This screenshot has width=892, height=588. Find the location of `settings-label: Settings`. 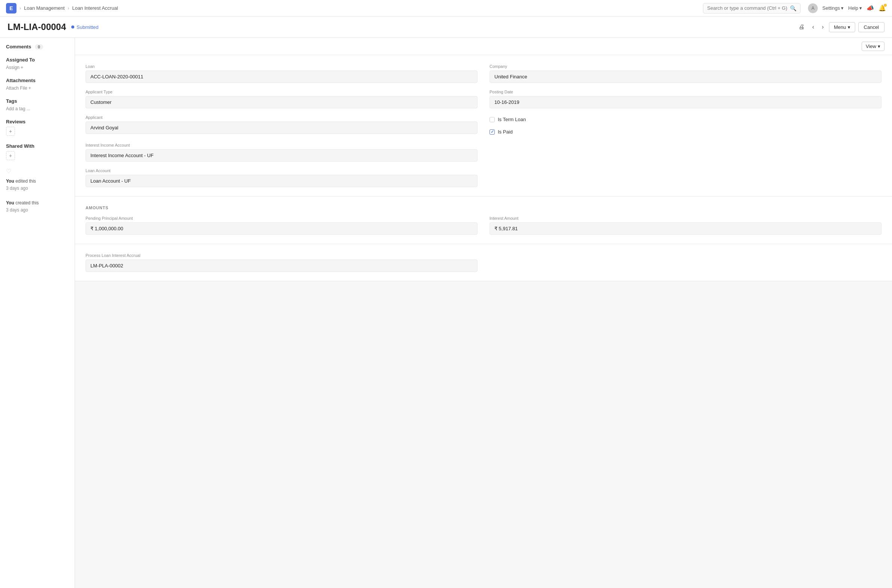

settings-label: Settings is located at coordinates (831, 8).